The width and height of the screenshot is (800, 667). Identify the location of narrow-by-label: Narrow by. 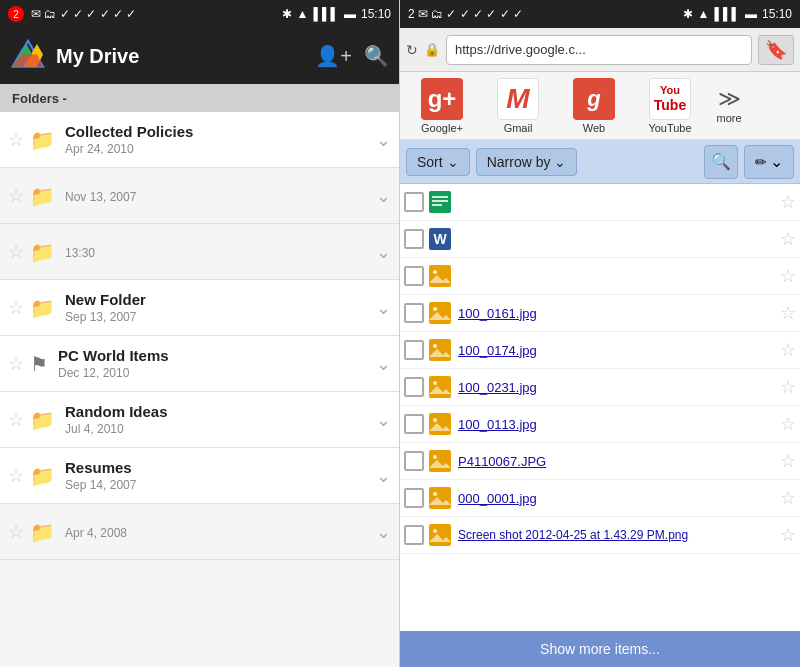
(519, 162).